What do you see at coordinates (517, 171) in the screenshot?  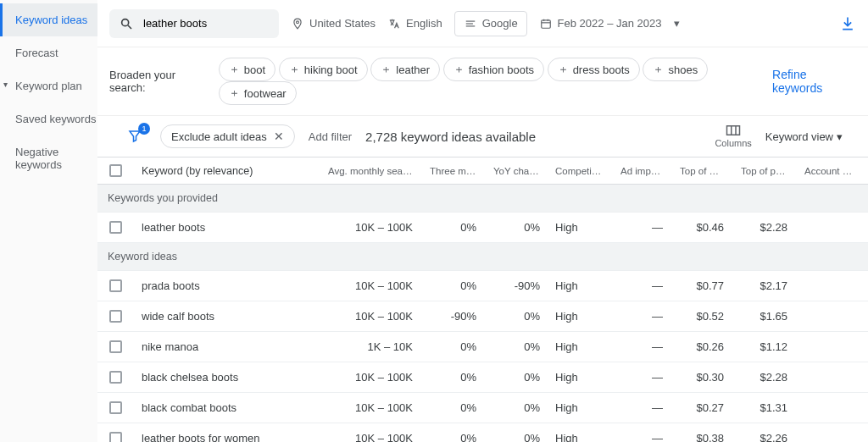 I see `col-yoy: YoY change` at bounding box center [517, 171].